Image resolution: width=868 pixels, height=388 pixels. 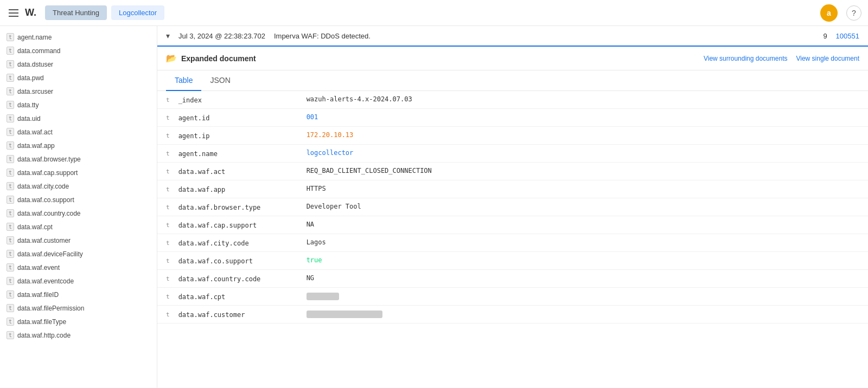 What do you see at coordinates (46, 200) in the screenshot?
I see `sidebar-field-name: data.waf.co.support` at bounding box center [46, 200].